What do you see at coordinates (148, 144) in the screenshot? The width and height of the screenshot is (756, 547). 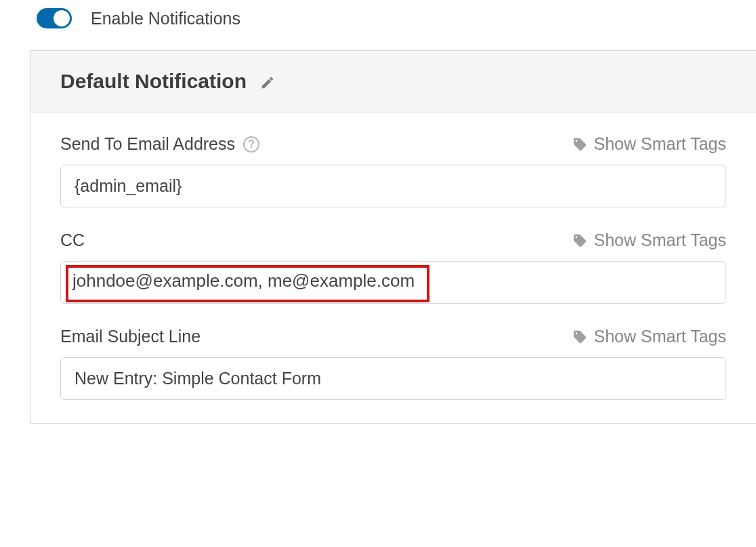 I see `send-to-label: Send To Email Address` at bounding box center [148, 144].